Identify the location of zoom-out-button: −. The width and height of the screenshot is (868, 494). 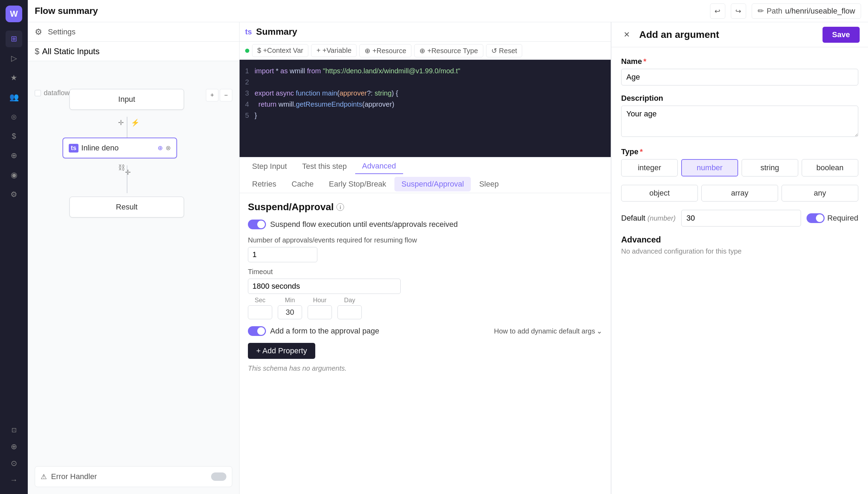
(226, 95).